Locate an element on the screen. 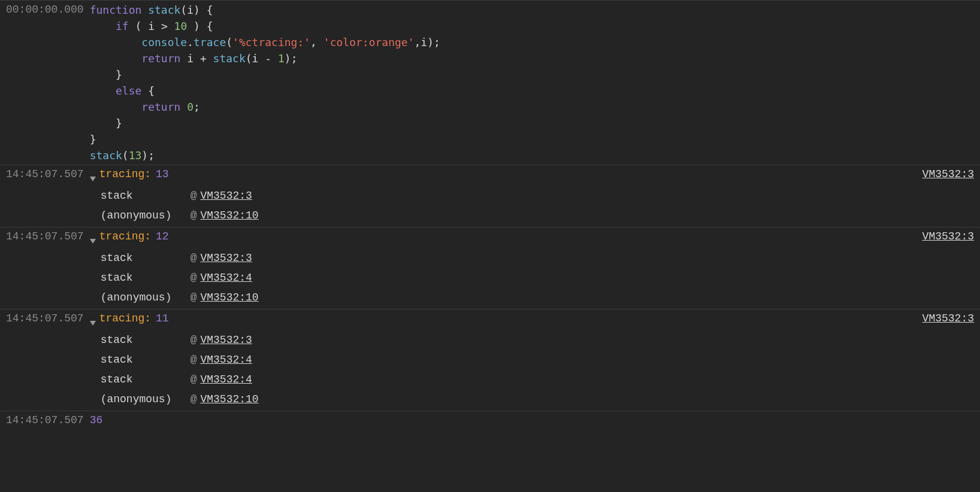 The image size is (980, 492). trace-value: 12 is located at coordinates (162, 236).